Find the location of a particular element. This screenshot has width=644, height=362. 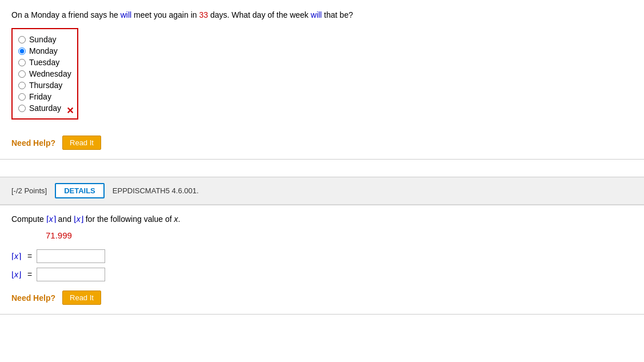

radio-saturday is located at coordinates (22, 109).